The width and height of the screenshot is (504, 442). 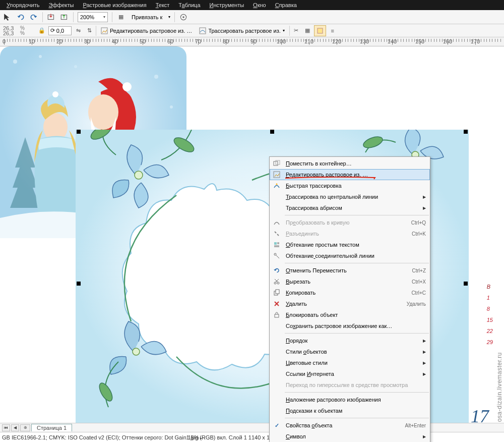 What do you see at coordinates (350, 197) in the screenshot?
I see `context-menu-item: Трассировка по центральной линии▶` at bounding box center [350, 197].